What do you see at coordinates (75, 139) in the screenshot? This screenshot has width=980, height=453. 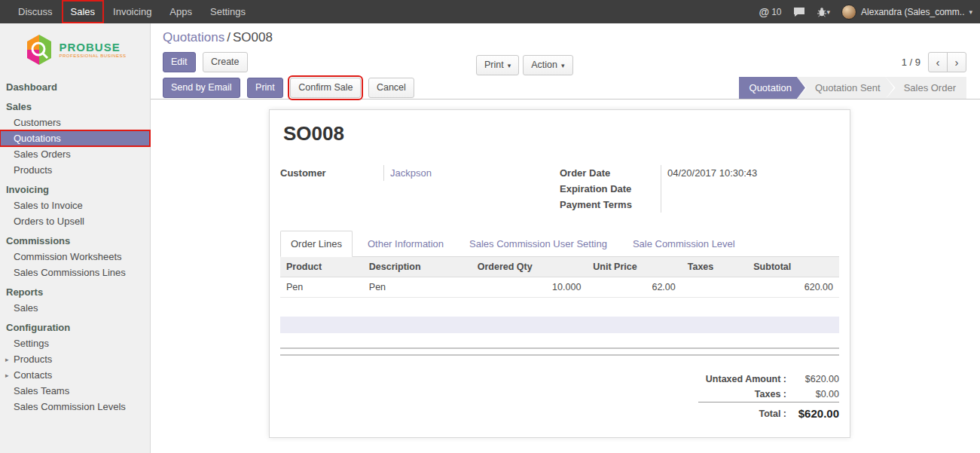 I see `sidebar-item-quotations: Quotations` at bounding box center [75, 139].